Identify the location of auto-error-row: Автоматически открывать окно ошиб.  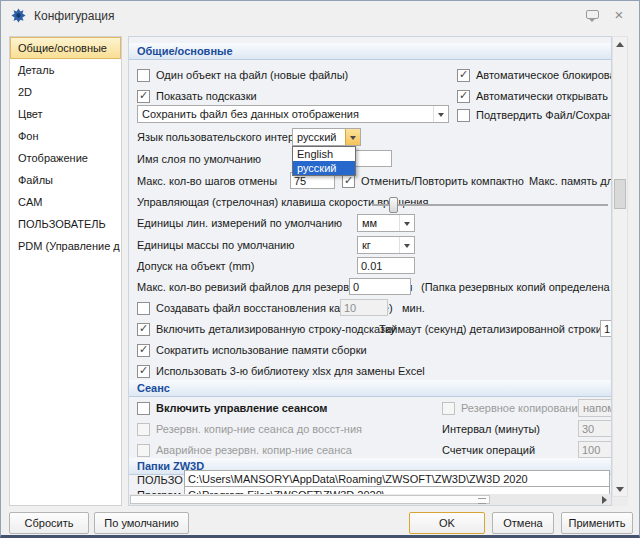
(534, 96).